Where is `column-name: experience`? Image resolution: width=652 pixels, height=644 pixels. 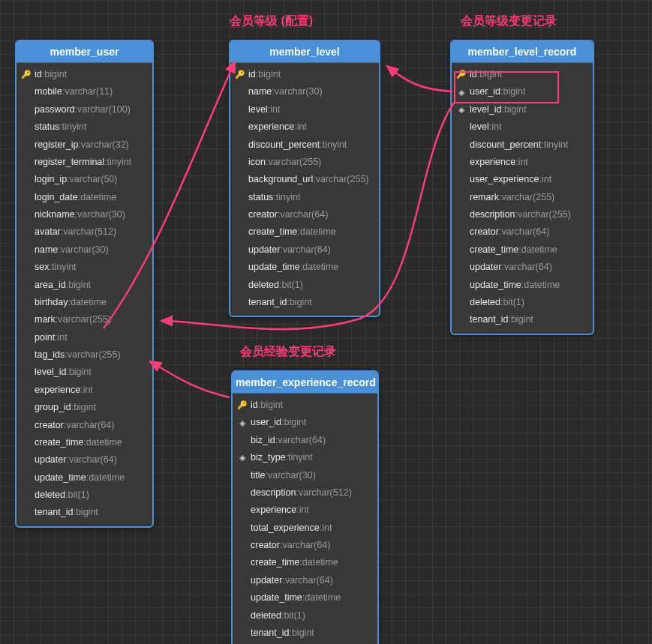 column-name: experience is located at coordinates (272, 127).